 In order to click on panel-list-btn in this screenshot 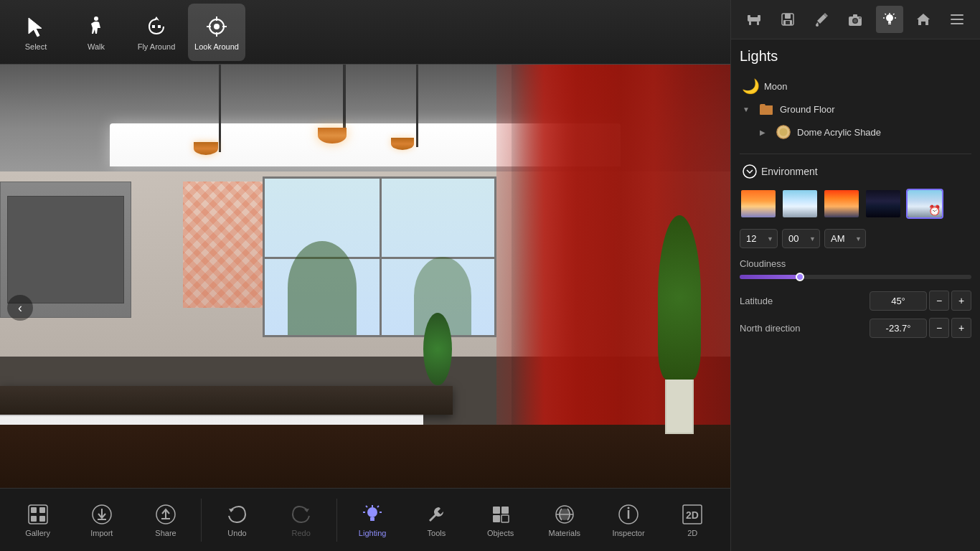, I will do `click(957, 19)`.